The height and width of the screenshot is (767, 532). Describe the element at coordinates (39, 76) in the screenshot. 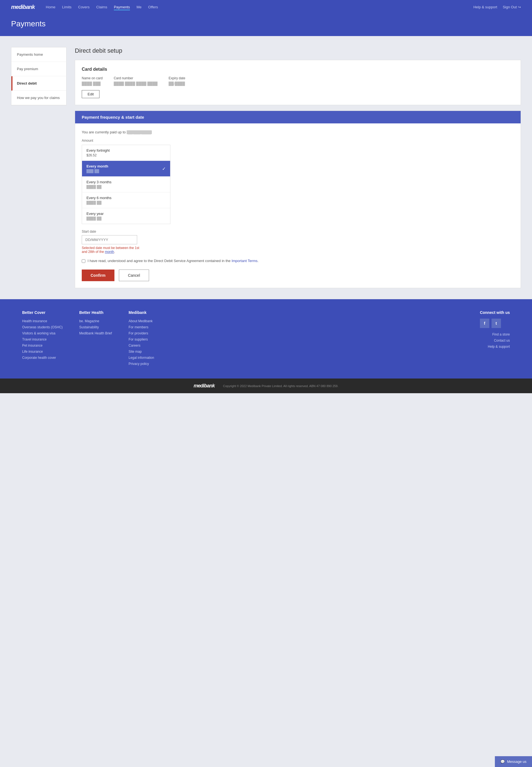

I see `sidebar: Payments home Pay premium Direct debit H…` at that location.